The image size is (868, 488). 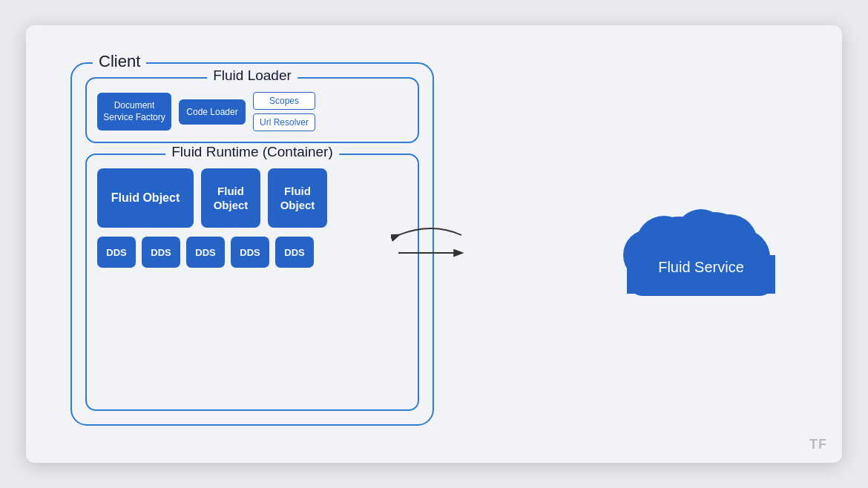 I want to click on loader-components: Document Service Factory Code Loader Sco…, so click(x=252, y=111).